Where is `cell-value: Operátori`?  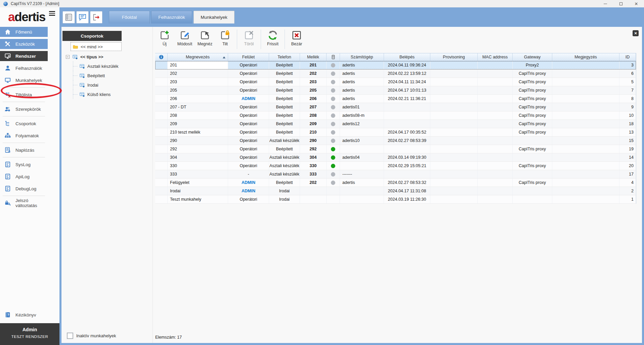 cell-value: Operátori is located at coordinates (248, 166).